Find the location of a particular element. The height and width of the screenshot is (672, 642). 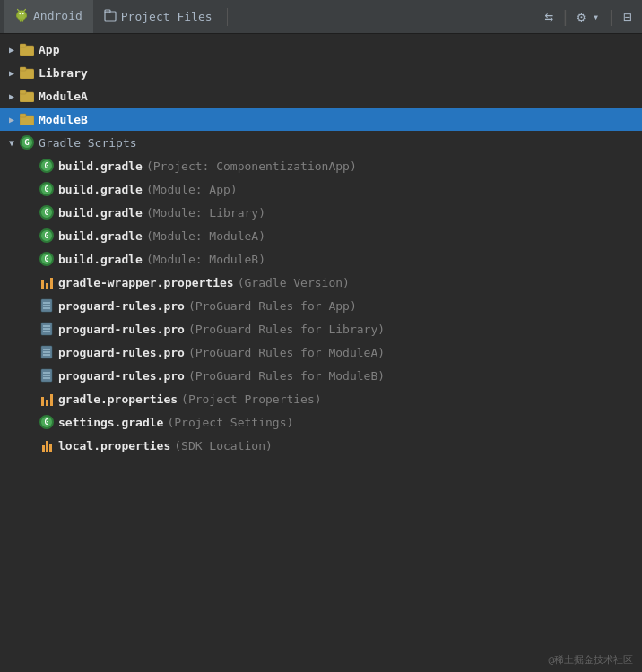

item-suffix: (ProGuard Rules for ModuleA) is located at coordinates (287, 353).